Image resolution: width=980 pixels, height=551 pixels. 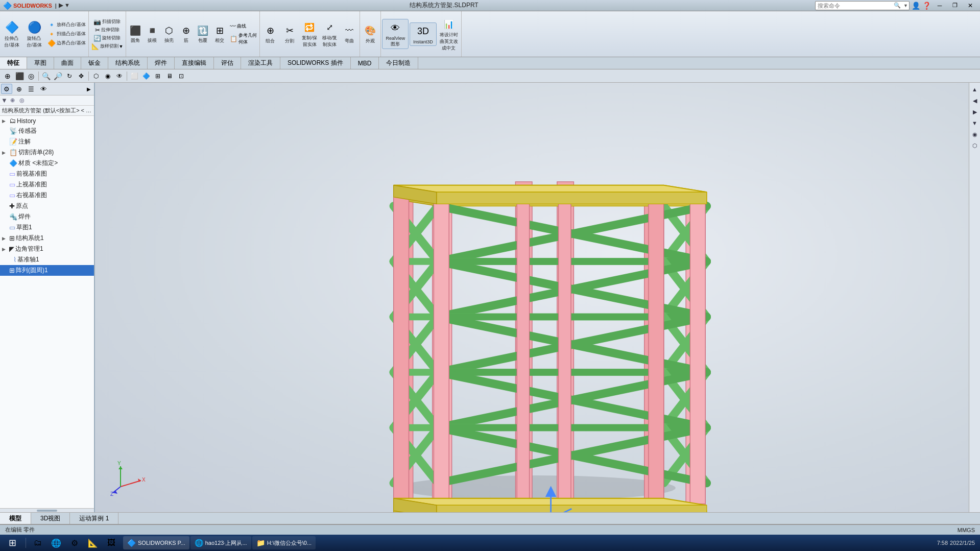 What do you see at coordinates (19, 89) in the screenshot?
I see `lp-property-tab: ⊕` at bounding box center [19, 89].